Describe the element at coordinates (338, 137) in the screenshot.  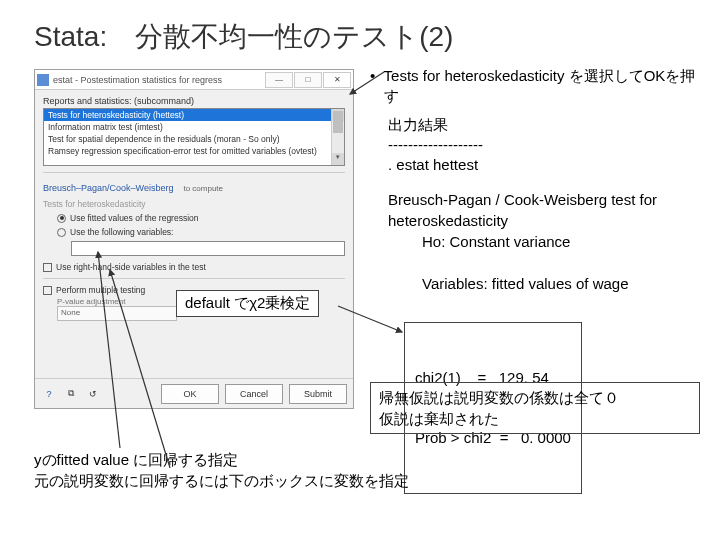
I see `listbox-scrollbar: ▴ ▾` at that location.